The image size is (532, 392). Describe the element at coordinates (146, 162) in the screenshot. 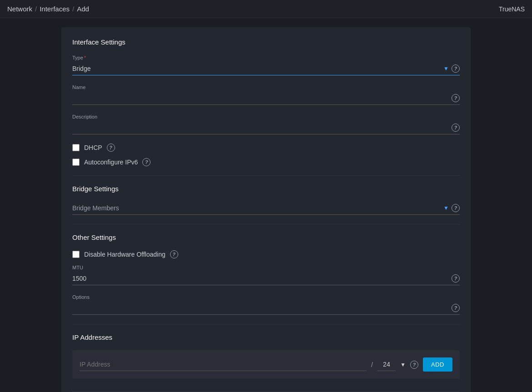

I see `autoconfigure-ipv6-help-icon: ?` at that location.